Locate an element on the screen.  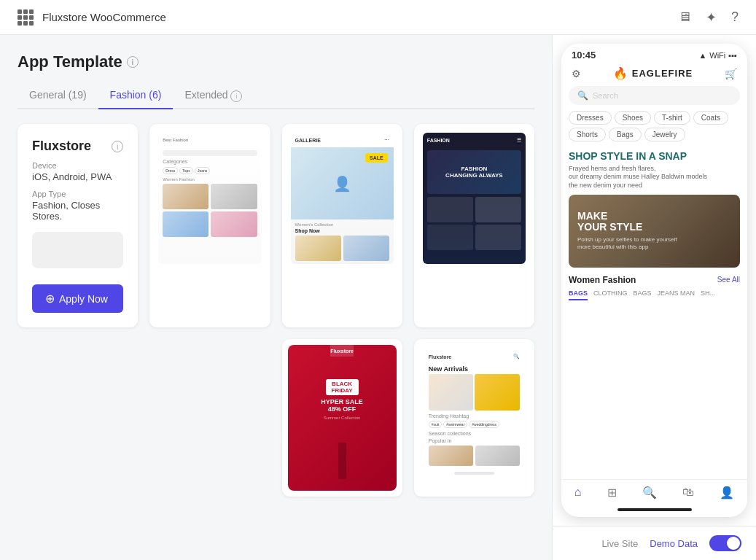
categories-label: Categories is located at coordinates (210, 162).